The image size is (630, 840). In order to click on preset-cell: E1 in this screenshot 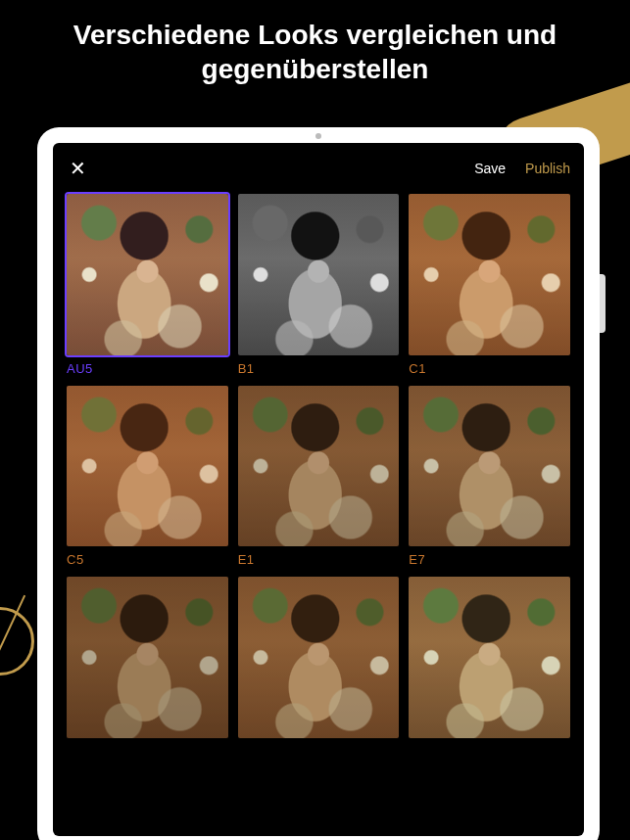, I will do `click(319, 477)`.